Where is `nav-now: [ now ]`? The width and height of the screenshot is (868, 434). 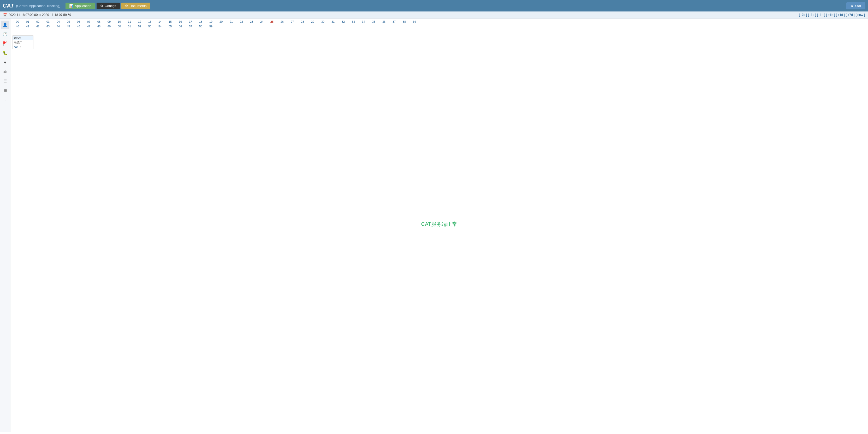 nav-now: [ now ] is located at coordinates (861, 15).